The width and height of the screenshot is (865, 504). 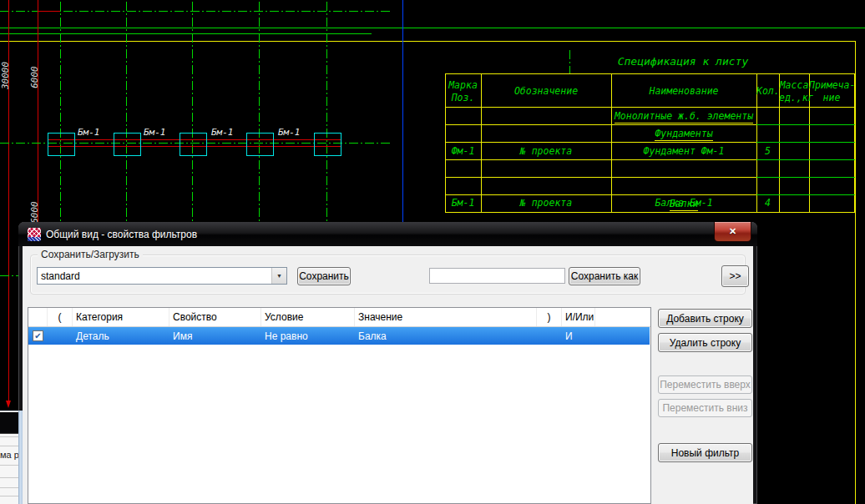 What do you see at coordinates (684, 117) in the screenshot?
I see `spec-row-group: Монолитные ж.б. элементы` at bounding box center [684, 117].